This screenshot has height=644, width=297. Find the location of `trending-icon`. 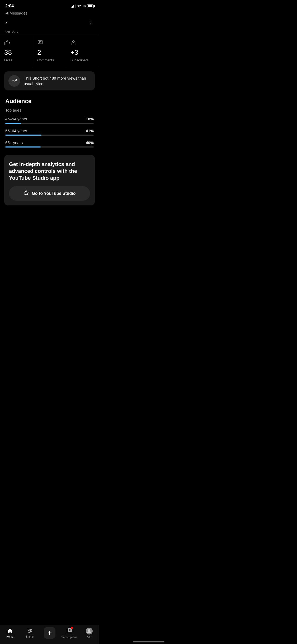

trending-icon is located at coordinates (14, 81).